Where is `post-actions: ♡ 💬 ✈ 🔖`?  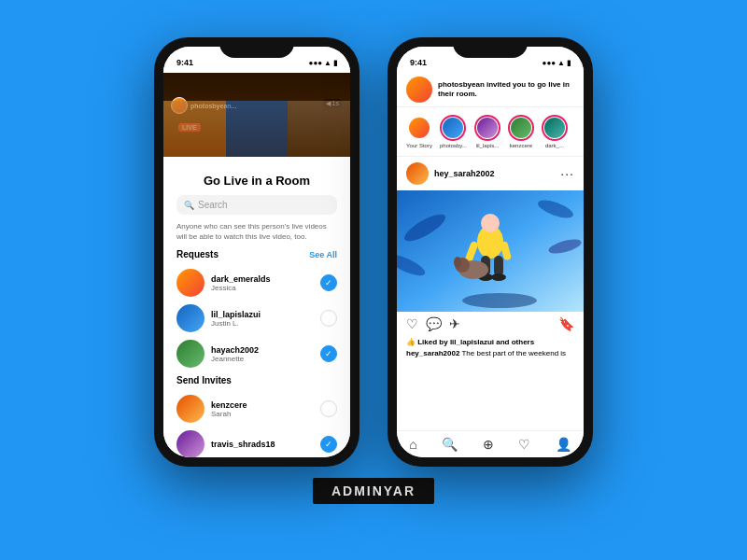 post-actions: ♡ 💬 ✈ 🔖 is located at coordinates (490, 324).